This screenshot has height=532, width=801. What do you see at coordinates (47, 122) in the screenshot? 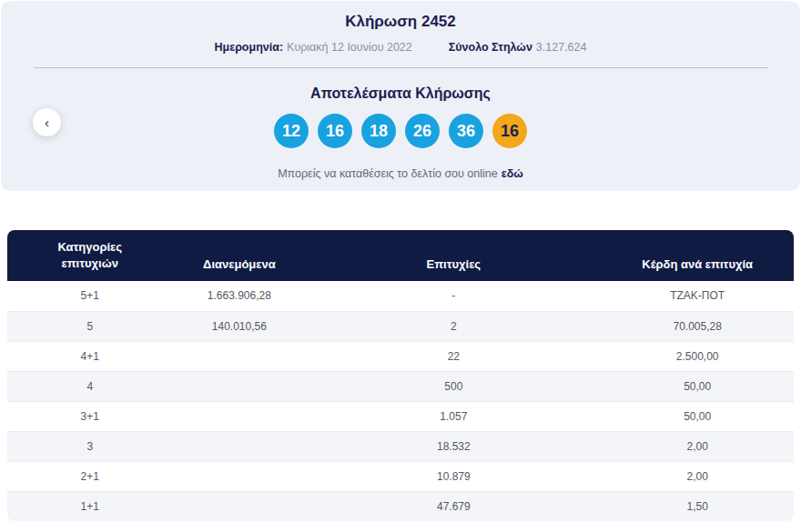
I see `chevron-left-icon: ‹` at bounding box center [47, 122].